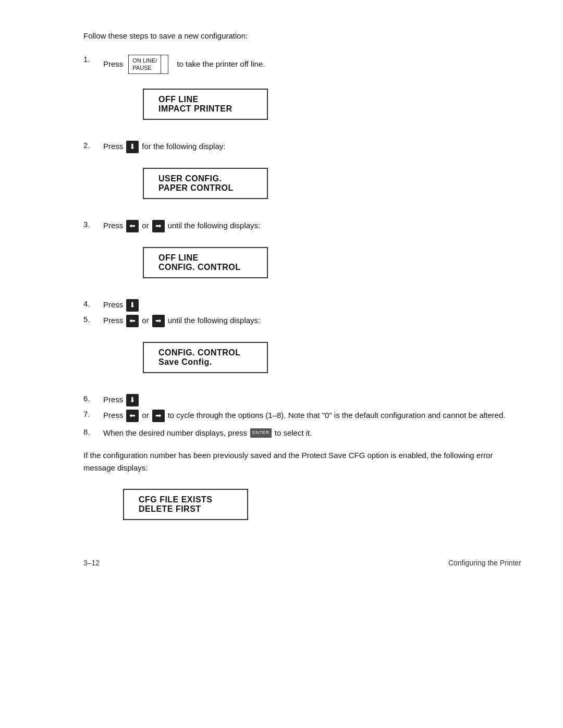 The width and height of the screenshot is (563, 728). I want to click on page-footer: 3–12 Configuring the Printer, so click(302, 563).